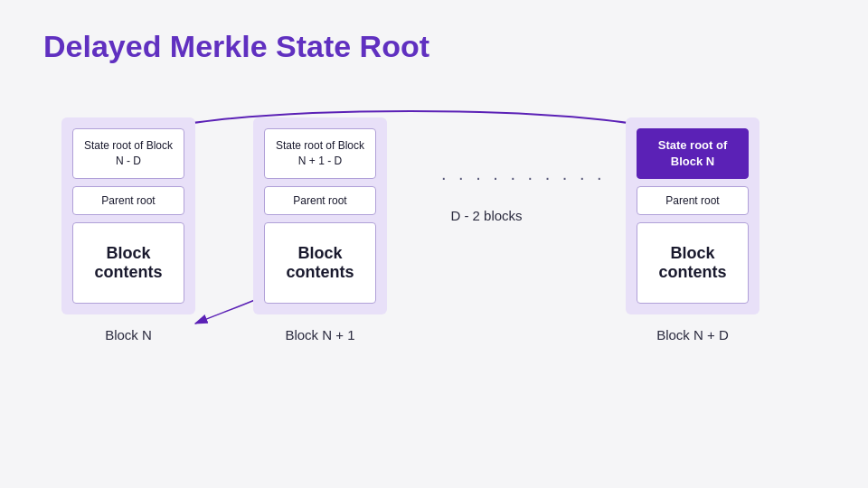 Image resolution: width=868 pixels, height=488 pixels. I want to click on block-n1-contents: Block contents, so click(320, 263).